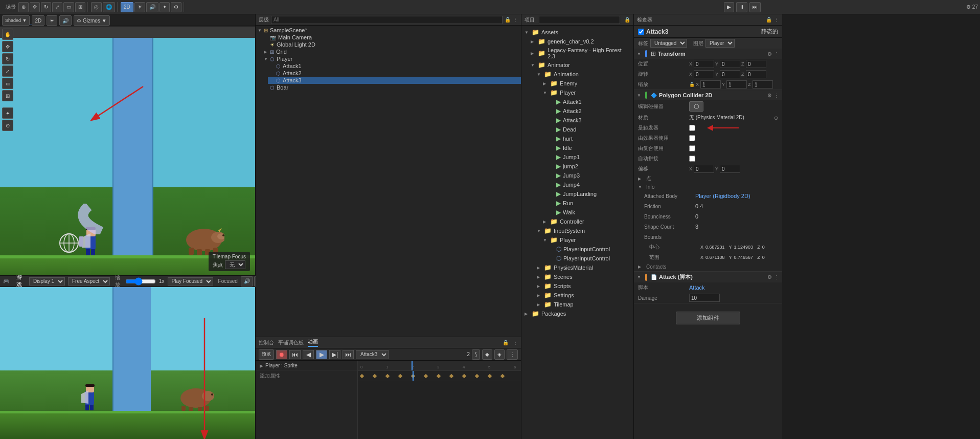 The image size is (980, 439). Describe the element at coordinates (335, 355) in the screenshot. I see `anim-next-btn: ▶|` at that location.